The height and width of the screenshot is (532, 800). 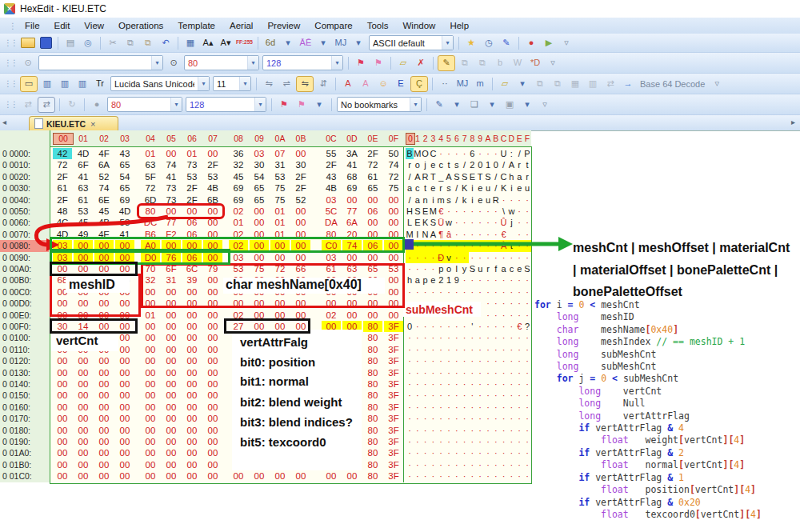 I want to click on ascii-char: E, so click(x=472, y=177).